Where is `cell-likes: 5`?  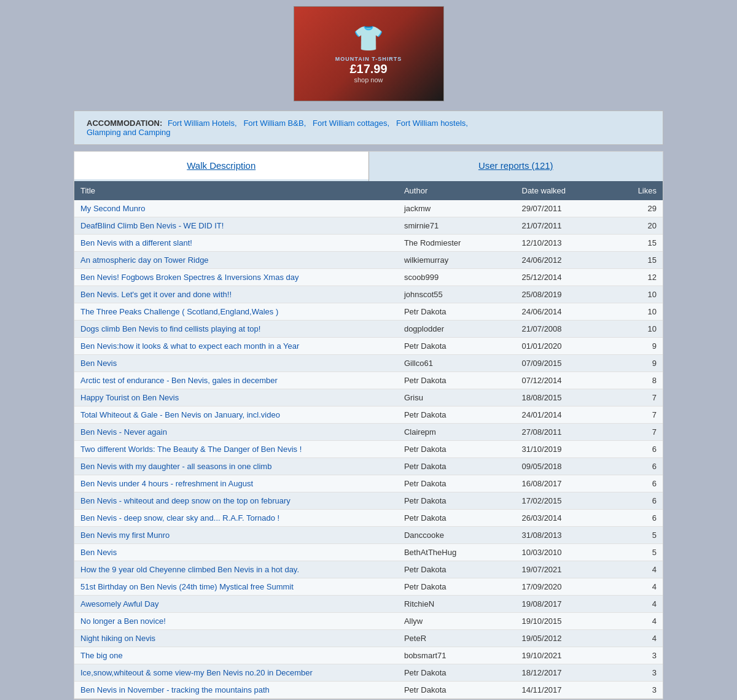
cell-likes: 5 is located at coordinates (636, 535).